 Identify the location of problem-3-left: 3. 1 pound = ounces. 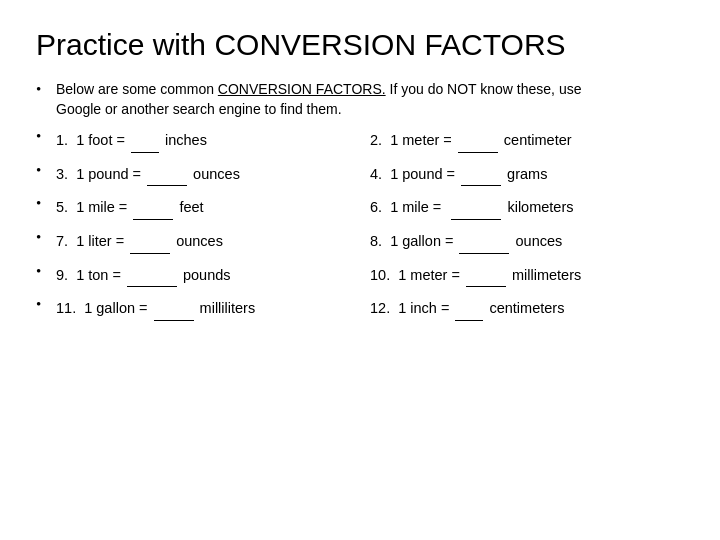
(213, 174).